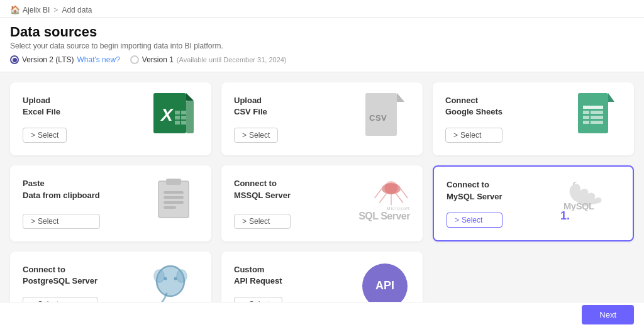  What do you see at coordinates (77, 10) in the screenshot?
I see `breadcrumb-current: Add data` at bounding box center [77, 10].